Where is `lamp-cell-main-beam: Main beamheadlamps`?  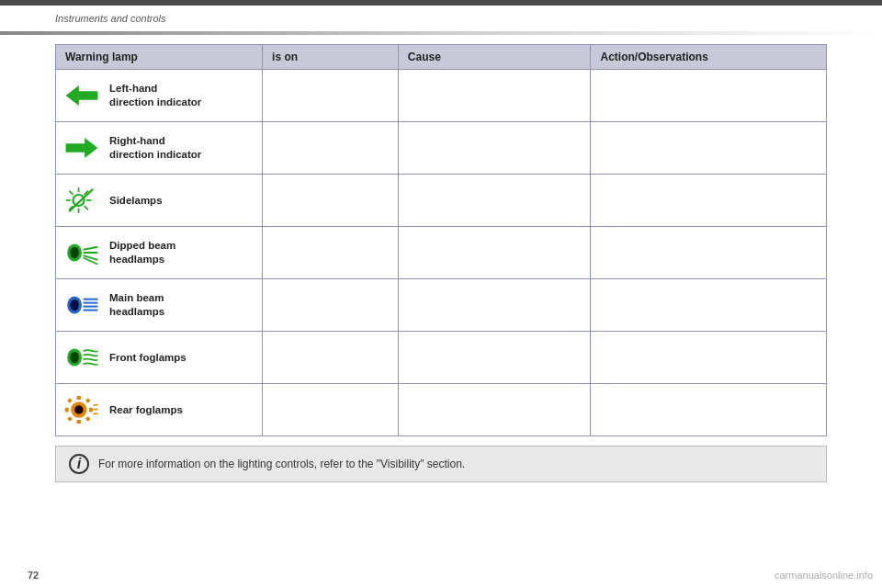
lamp-cell-main-beam: Main beamheadlamps is located at coordinates (160, 305).